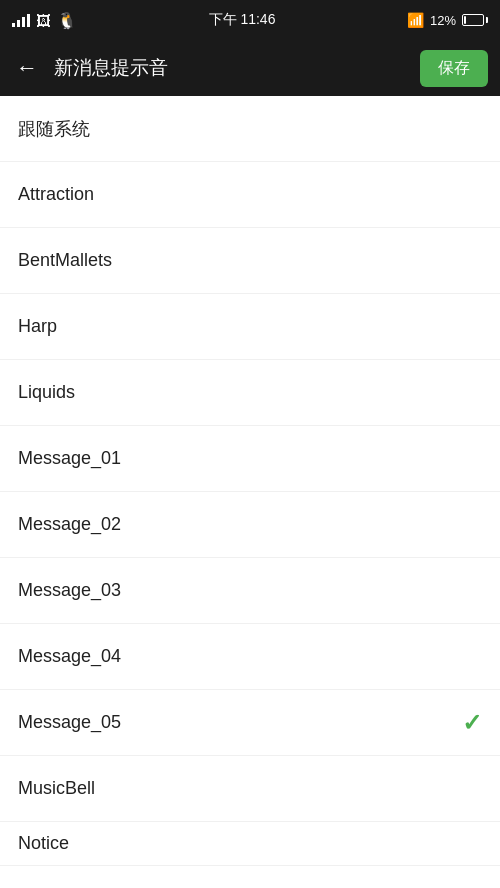  Describe the element at coordinates (250, 591) in the screenshot. I see `list-item: Message_03` at that location.